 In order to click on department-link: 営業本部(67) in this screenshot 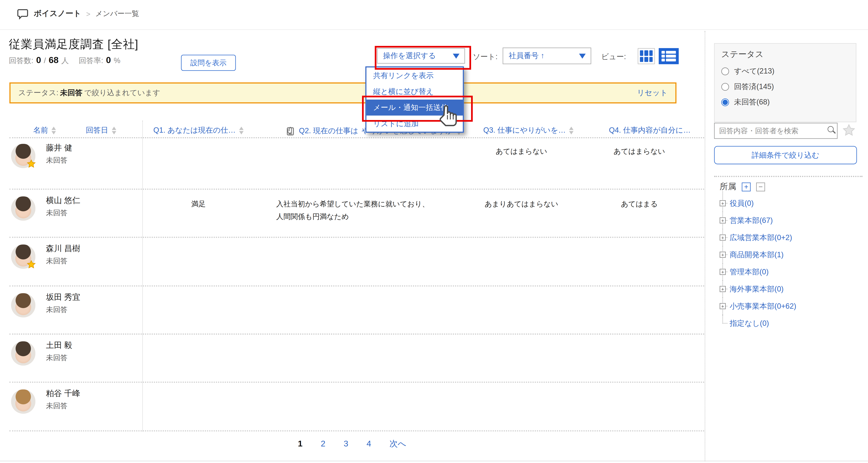, I will do `click(751, 221)`.